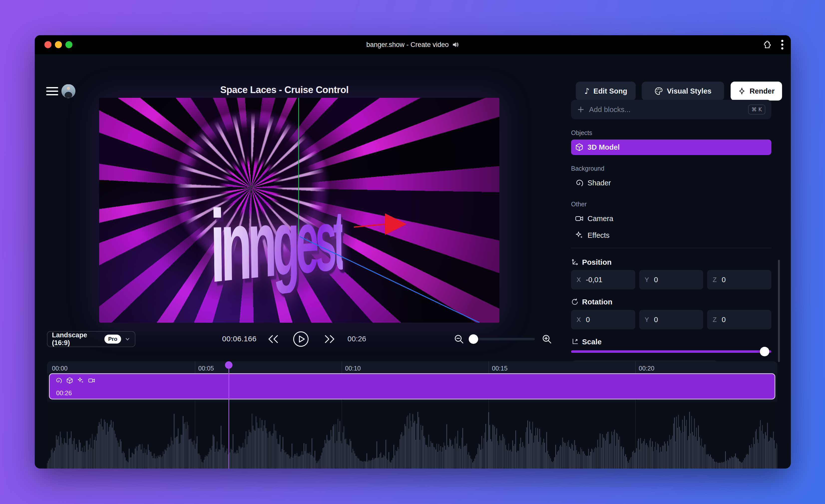 Image resolution: width=825 pixels, height=504 pixels. What do you see at coordinates (604, 147) in the screenshot?
I see `block-label: 3D Model` at bounding box center [604, 147].